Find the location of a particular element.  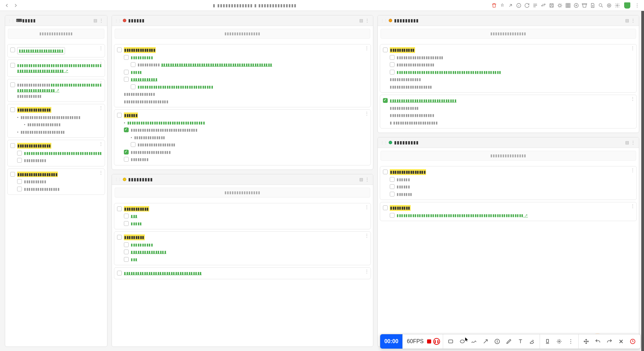

freehand-icon is located at coordinates (474, 341).